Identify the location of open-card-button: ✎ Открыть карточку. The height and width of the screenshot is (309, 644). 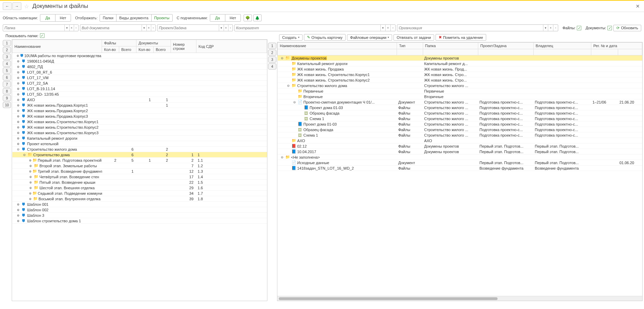
(325, 37).